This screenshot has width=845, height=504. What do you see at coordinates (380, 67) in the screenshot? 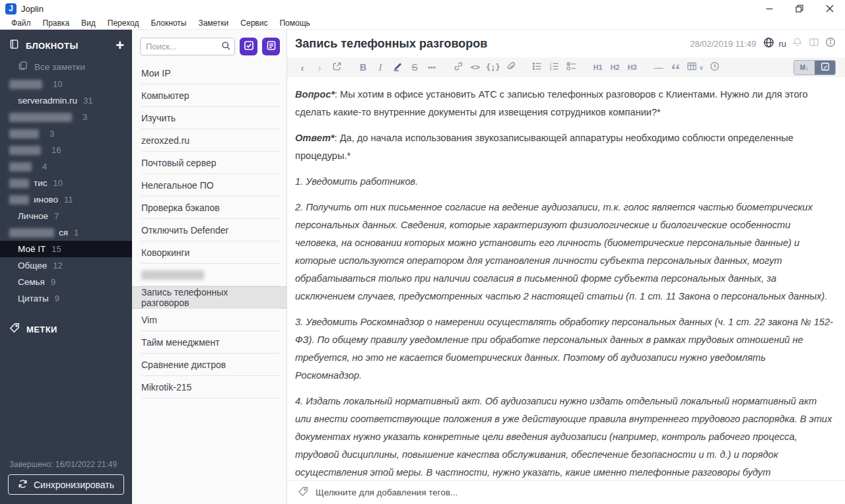
I see `italic-button: I` at bounding box center [380, 67].